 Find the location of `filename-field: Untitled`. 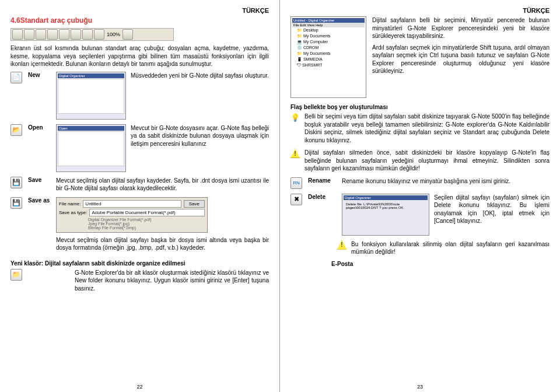

filename-field: Untitled is located at coordinates (132, 204).